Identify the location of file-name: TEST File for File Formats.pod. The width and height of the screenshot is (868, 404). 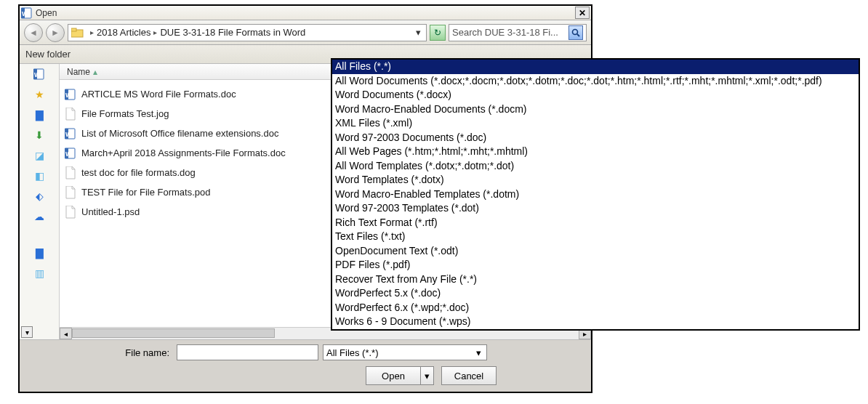
(145, 192).